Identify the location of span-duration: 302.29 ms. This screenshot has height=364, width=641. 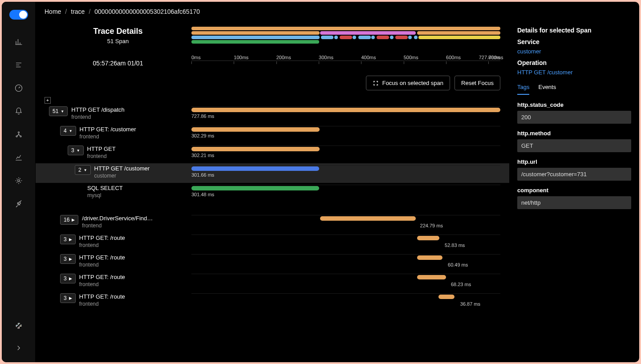
(346, 136).